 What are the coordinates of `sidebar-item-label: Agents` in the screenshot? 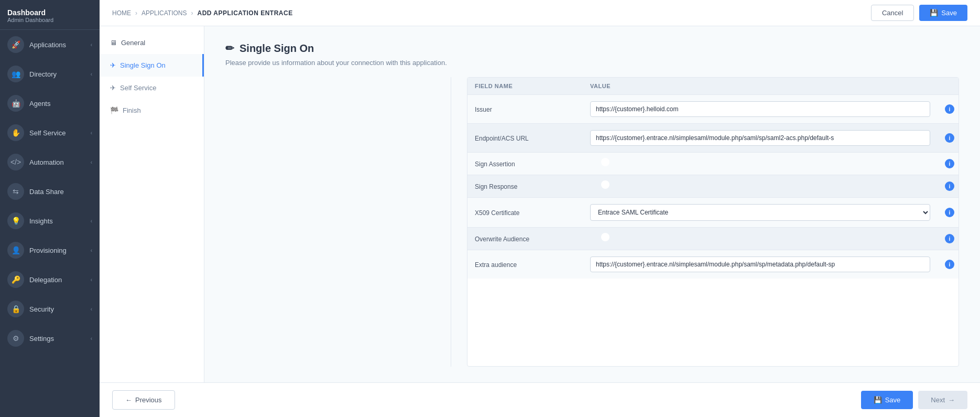 It's located at (40, 104).